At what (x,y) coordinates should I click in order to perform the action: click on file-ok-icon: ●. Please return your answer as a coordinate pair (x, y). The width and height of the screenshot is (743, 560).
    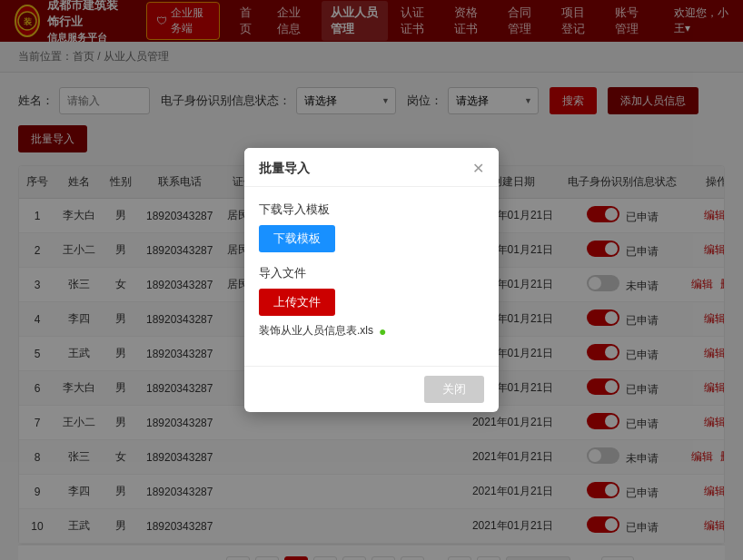
    Looking at the image, I should click on (382, 331).